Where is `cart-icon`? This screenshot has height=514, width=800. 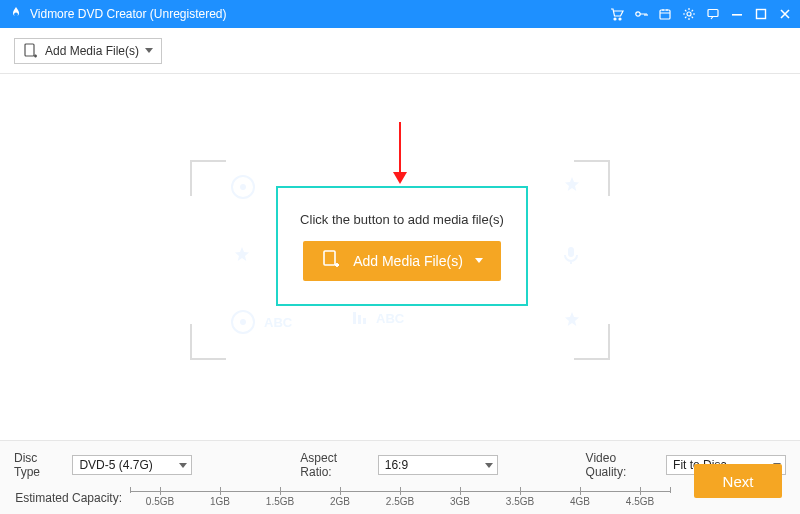
cart-icon is located at coordinates (617, 14).